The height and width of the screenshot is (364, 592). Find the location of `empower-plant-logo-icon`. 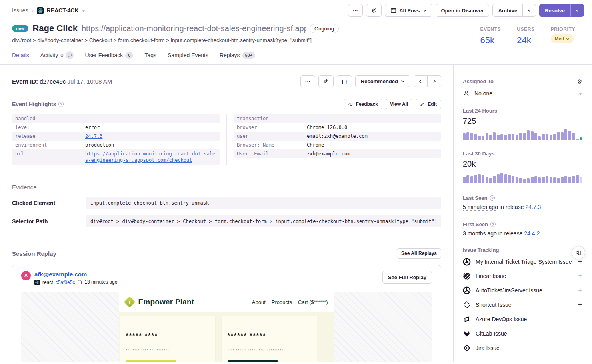

empower-plant-logo-icon is located at coordinates (129, 302).